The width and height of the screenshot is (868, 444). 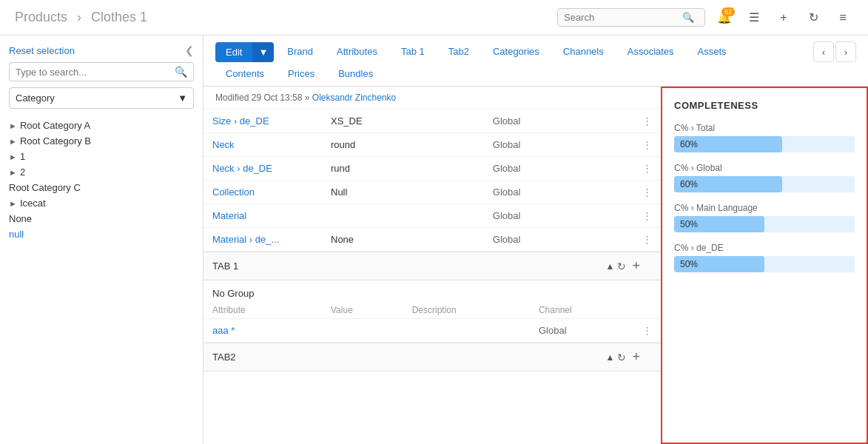 I want to click on tab-associates: Associates, so click(x=651, y=52).